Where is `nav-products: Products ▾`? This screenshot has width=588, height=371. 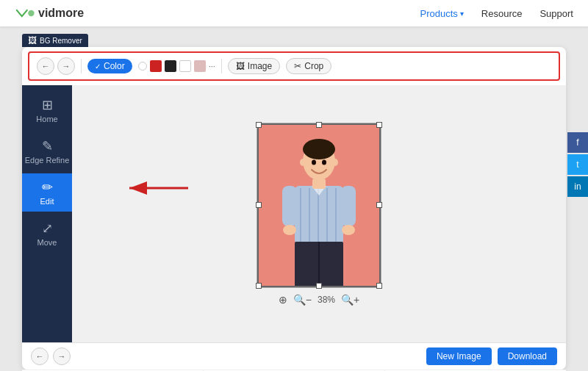 nav-products: Products ▾ is located at coordinates (442, 13).